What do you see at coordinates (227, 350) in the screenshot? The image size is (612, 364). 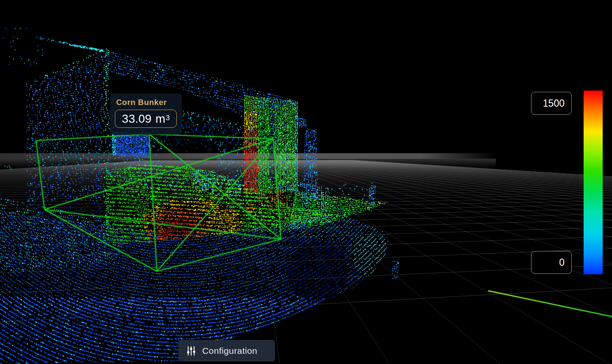 I see `configuration-button: Configuration` at bounding box center [227, 350].